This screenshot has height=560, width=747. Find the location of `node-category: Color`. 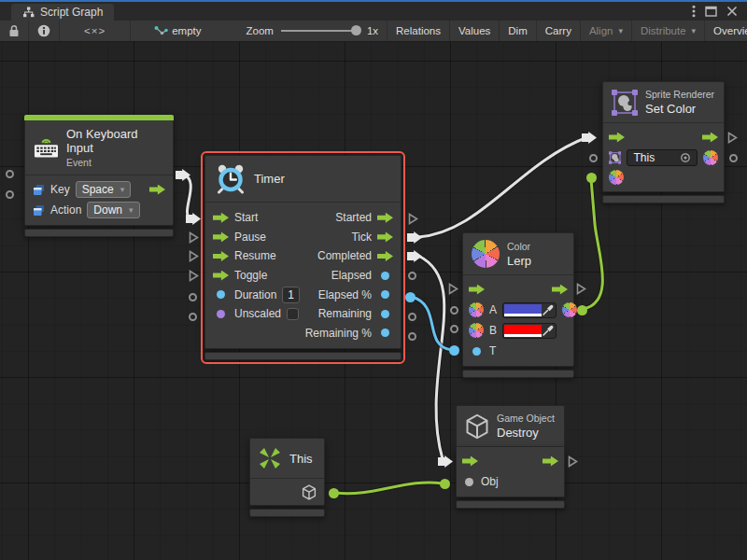

node-category: Color is located at coordinates (519, 246).